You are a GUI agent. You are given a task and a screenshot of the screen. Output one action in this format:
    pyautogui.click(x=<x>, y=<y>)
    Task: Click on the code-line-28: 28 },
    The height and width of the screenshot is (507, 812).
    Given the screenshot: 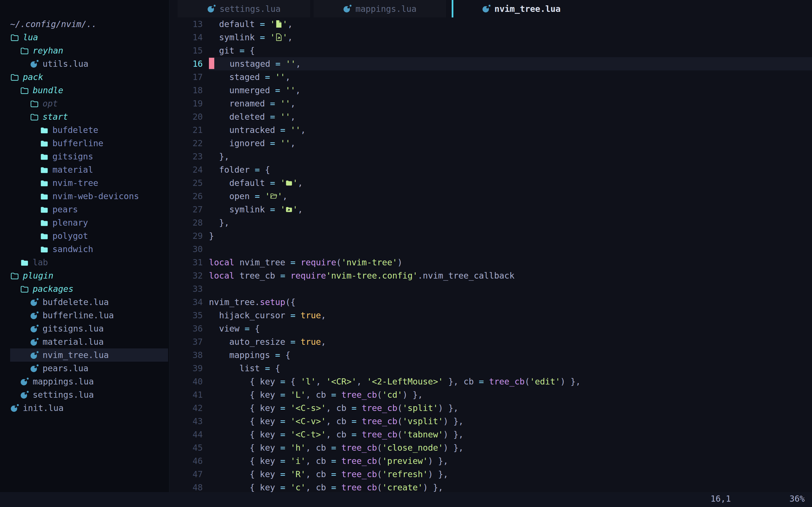 What is the action you would take?
    pyautogui.click(x=491, y=223)
    